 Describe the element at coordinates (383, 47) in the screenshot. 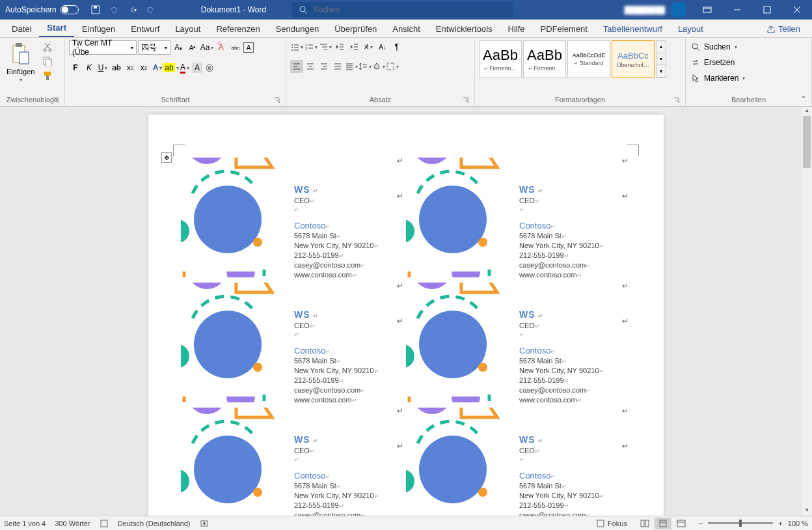

I see `sort-icon: A↓` at that location.